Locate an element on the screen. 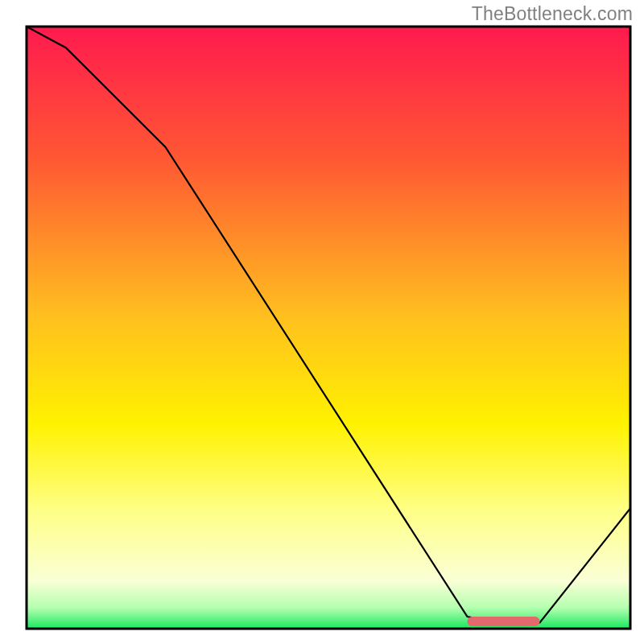 This screenshot has width=644, height=644. optimal-range-marker is located at coordinates (504, 621).